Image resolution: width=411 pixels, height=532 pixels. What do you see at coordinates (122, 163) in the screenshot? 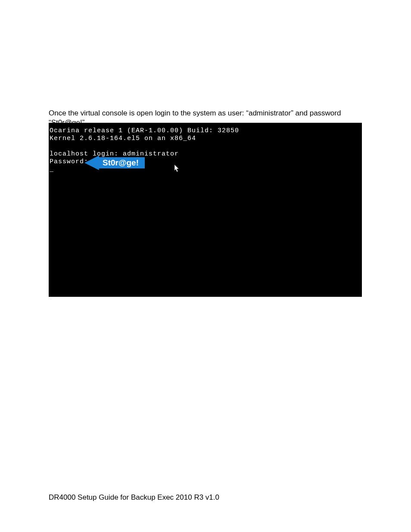
I see `callout-label: St0r@ge!` at bounding box center [122, 163].